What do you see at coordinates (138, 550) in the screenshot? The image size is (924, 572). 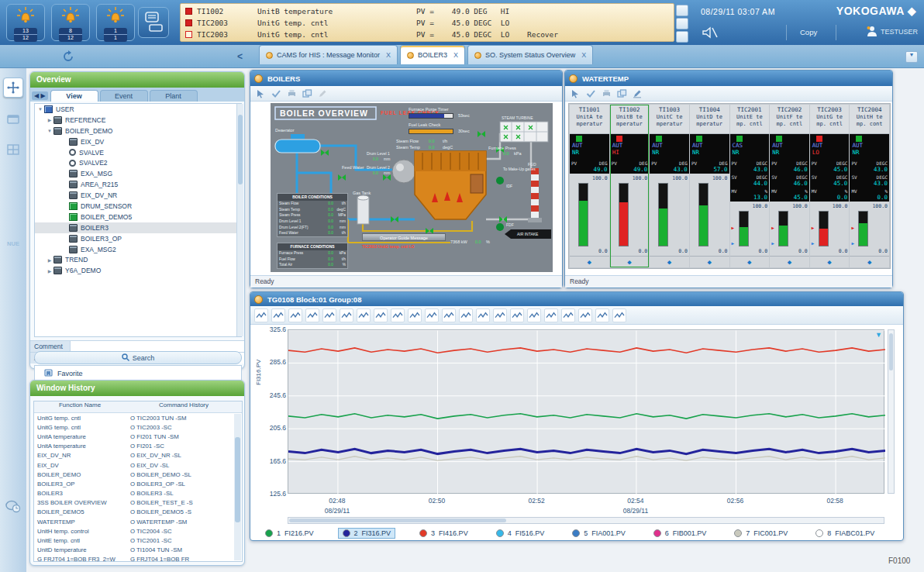 I see `history-row: UnitD temperature O TI1004 TUN -SM` at bounding box center [138, 550].